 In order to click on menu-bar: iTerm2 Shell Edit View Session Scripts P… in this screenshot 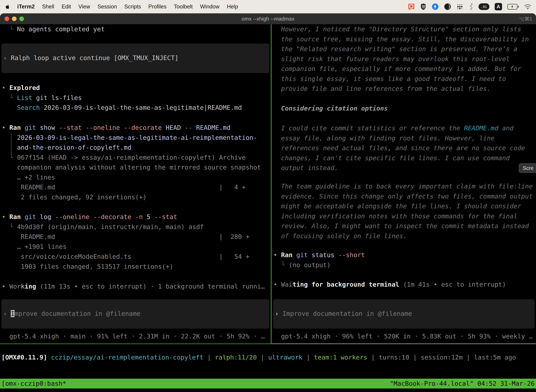, I will do `click(268, 7)`.